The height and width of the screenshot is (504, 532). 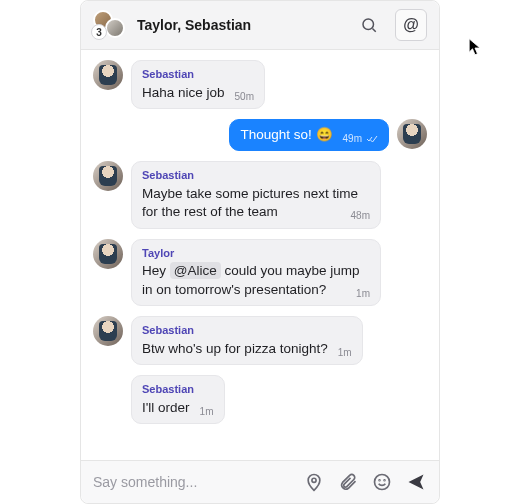 What do you see at coordinates (256, 254) in the screenshot?
I see `message-sender: Taylor` at bounding box center [256, 254].